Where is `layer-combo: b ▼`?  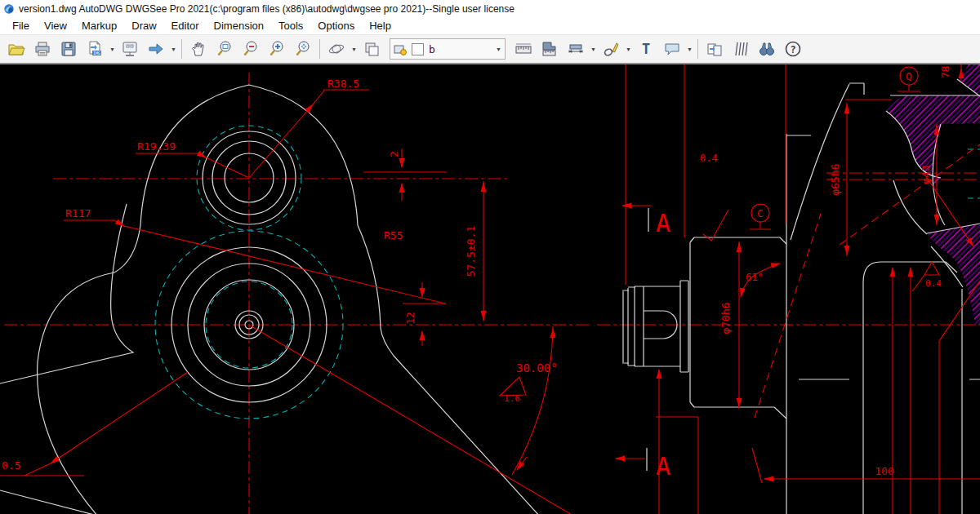 layer-combo: b ▼ is located at coordinates (448, 49).